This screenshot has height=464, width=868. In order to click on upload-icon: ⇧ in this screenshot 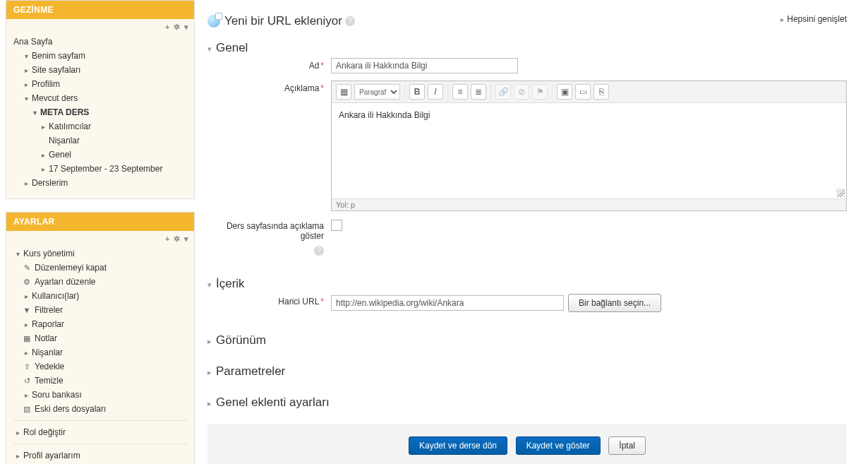, I will do `click(27, 367)`.